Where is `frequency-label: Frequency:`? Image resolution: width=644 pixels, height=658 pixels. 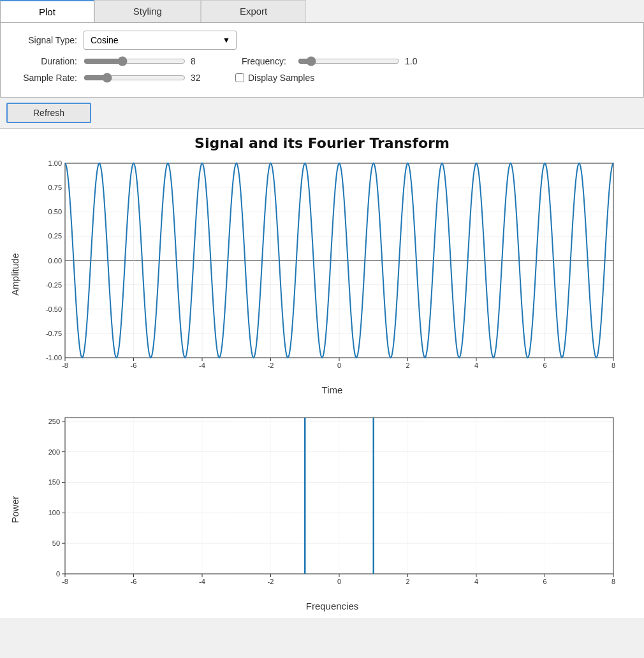
frequency-label: Frequency: is located at coordinates (261, 61).